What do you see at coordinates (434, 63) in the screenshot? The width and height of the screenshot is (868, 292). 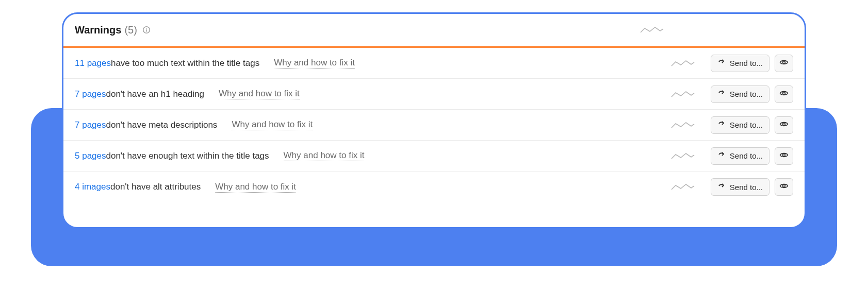 I see `warning-row: 11 pages have too much text within the t…` at bounding box center [434, 63].